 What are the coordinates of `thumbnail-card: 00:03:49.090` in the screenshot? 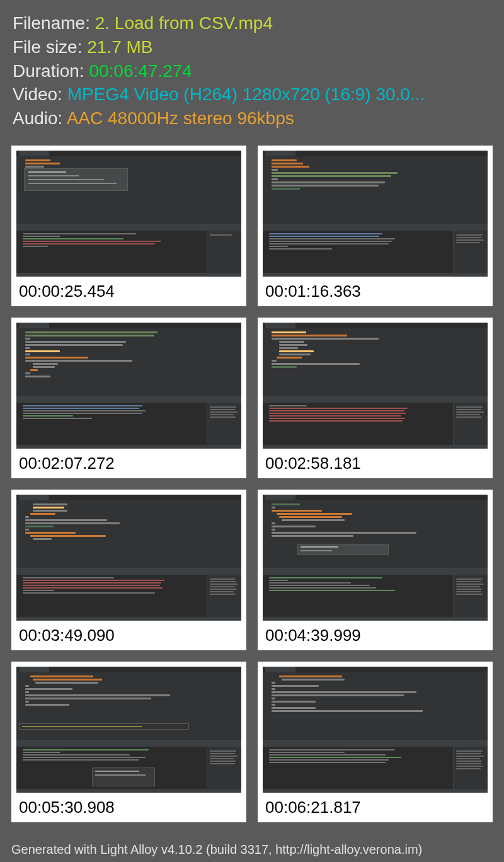 It's located at (129, 570).